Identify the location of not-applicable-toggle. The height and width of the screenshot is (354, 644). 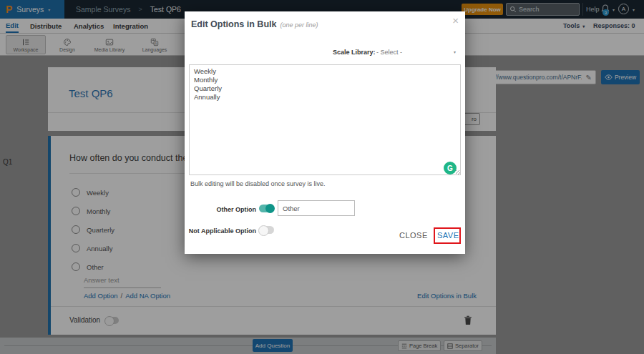
(266, 230).